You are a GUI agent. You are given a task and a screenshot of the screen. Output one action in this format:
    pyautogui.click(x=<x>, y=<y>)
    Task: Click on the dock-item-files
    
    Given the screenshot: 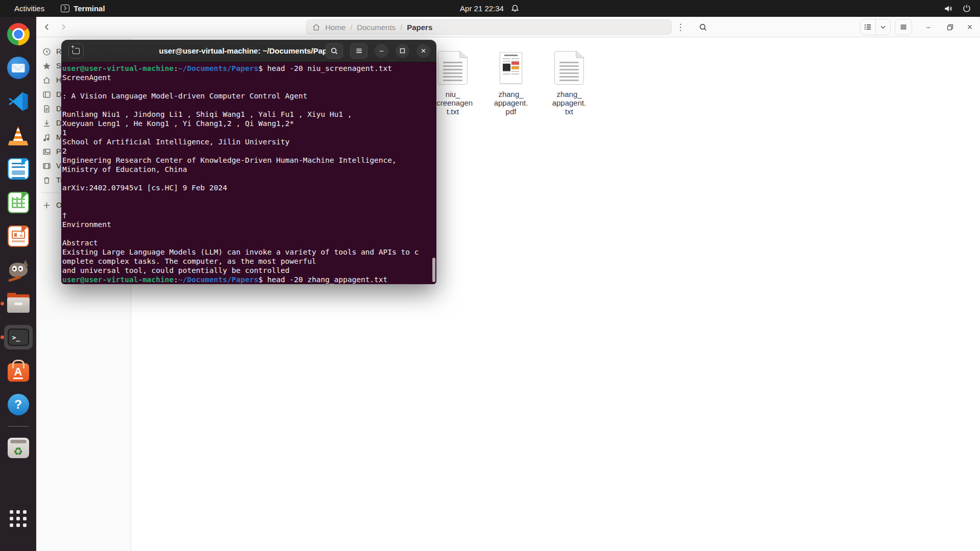 What is the action you would take?
    pyautogui.click(x=18, y=304)
    